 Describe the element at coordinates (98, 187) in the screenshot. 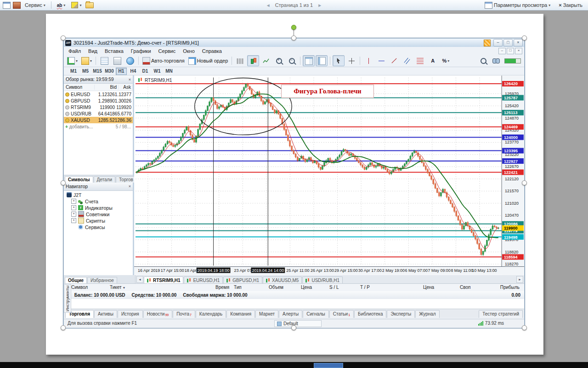

I see `navigator-header: Навигатор ×` at that location.